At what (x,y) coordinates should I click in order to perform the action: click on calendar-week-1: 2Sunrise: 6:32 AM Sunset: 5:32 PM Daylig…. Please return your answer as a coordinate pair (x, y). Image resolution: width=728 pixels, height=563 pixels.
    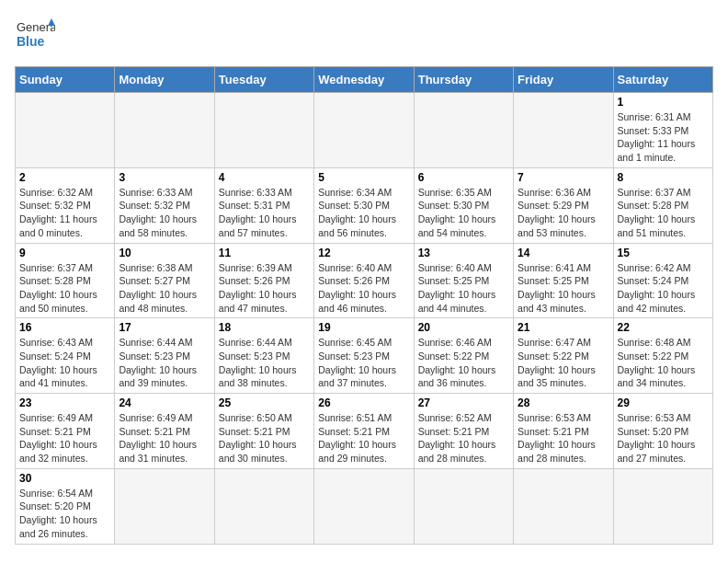
    Looking at the image, I should click on (364, 205).